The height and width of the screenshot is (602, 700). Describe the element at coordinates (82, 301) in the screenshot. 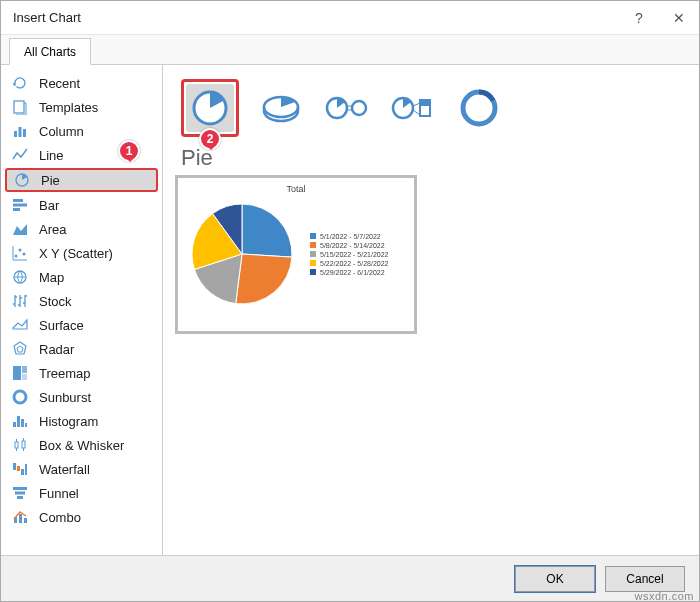

I see `sidebar-item-stock: Stock` at that location.